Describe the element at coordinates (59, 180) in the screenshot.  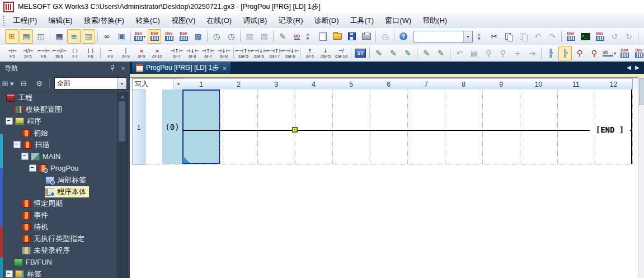
I see `tree-item-local-label: 局部标签` at that location.